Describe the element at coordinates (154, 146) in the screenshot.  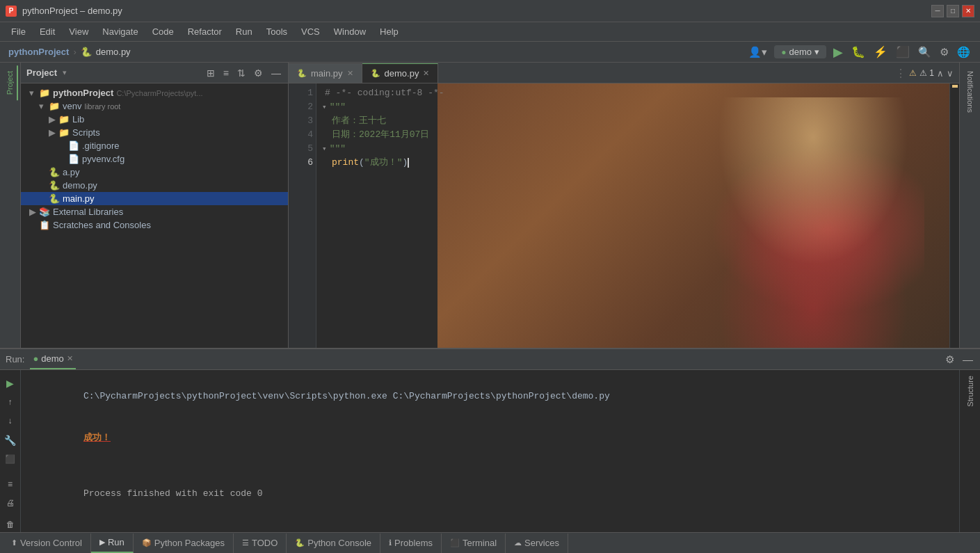
I see `tree-item-gitignore: ▶ 📄 .gitignore` at that location.